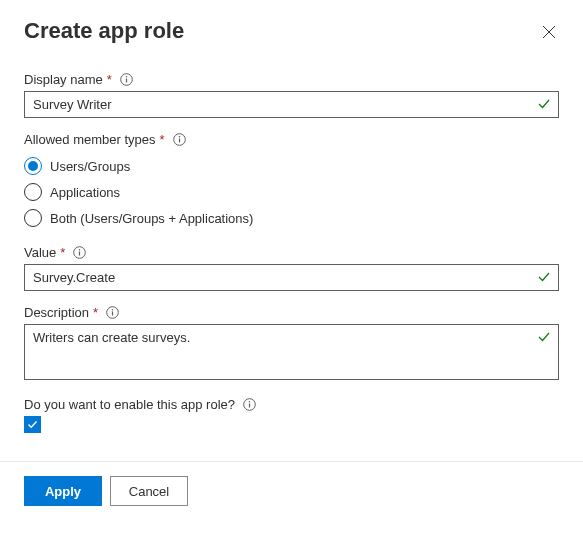 The width and height of the screenshot is (583, 557). I want to click on radio-both: Both (Users/Groups + Applications), so click(292, 218).